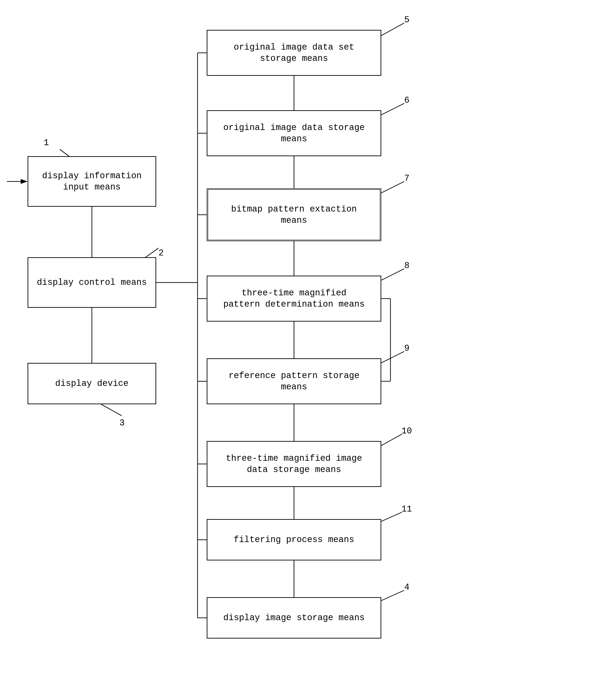  What do you see at coordinates (92, 282) in the screenshot?
I see `box-display-control: display control means` at bounding box center [92, 282].